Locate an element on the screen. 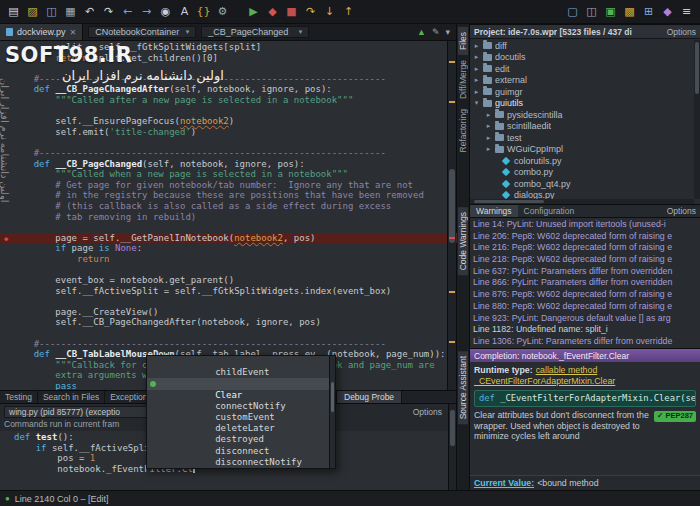 Image resolution: width=700 pixels, height=506 pixels. screen-icon: ⊞ is located at coordinates (648, 12).